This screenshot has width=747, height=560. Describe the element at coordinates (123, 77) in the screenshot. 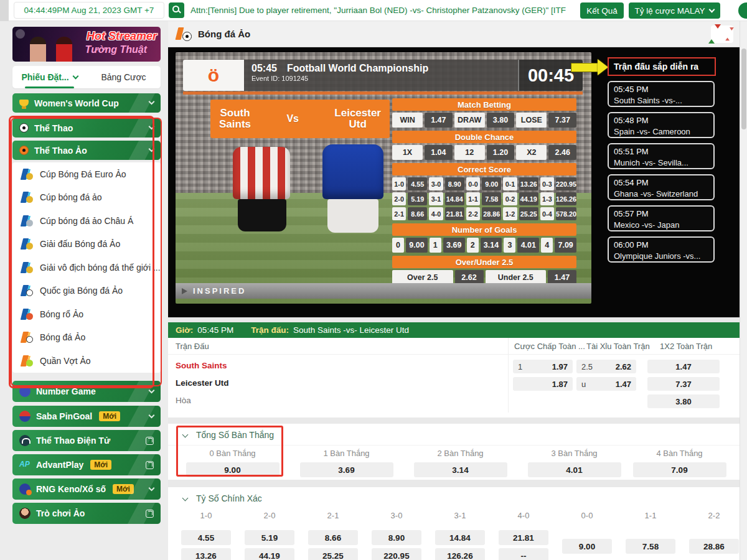

I see `tab-odds-board: Bảng Cược` at that location.